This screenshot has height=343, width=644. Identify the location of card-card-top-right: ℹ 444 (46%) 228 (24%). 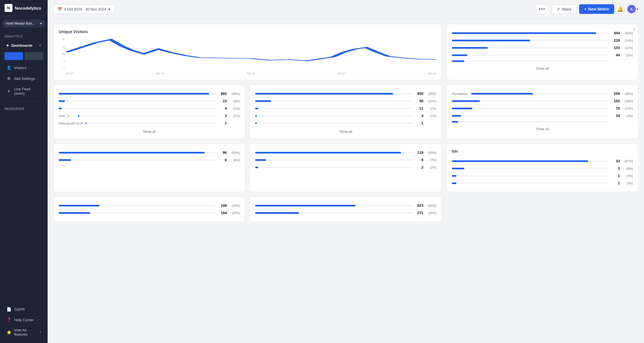
(543, 52).